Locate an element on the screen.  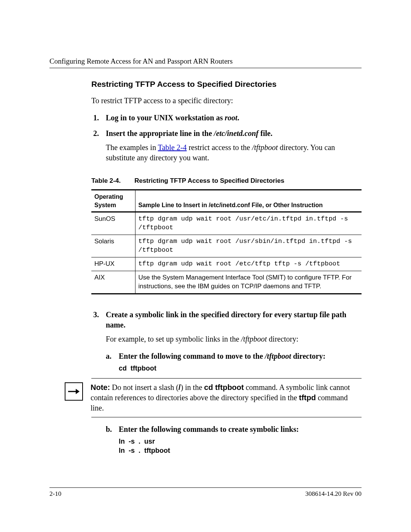
running-header: Configuring Remote Access for AN and Pas… is located at coordinates (206, 61).